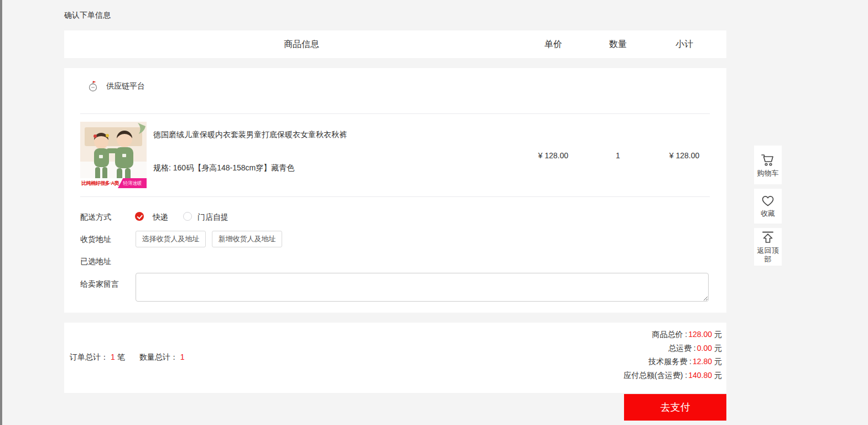 This screenshot has height=425, width=868. Describe the element at coordinates (121, 357) in the screenshot. I see `order-count-unit: 笔` at that location.